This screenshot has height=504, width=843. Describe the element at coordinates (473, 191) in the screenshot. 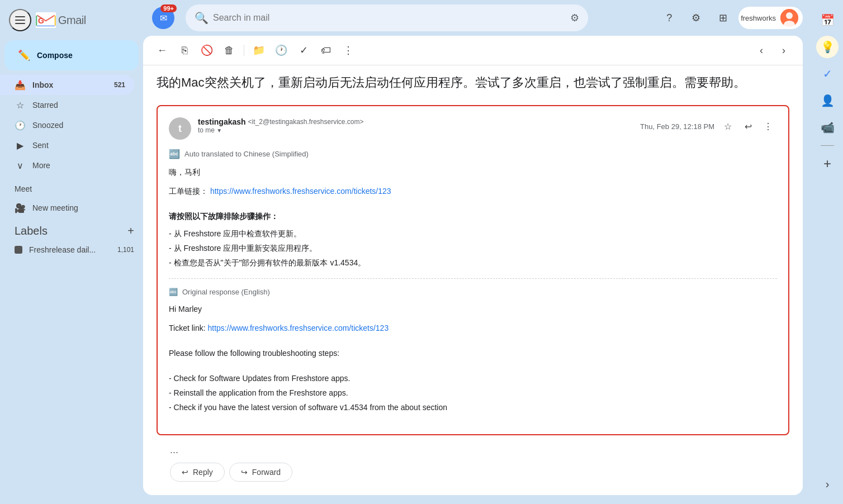

I see `chinese-ticket-link: 工单链接： https://www.freshworks.freshservic…` at that location.